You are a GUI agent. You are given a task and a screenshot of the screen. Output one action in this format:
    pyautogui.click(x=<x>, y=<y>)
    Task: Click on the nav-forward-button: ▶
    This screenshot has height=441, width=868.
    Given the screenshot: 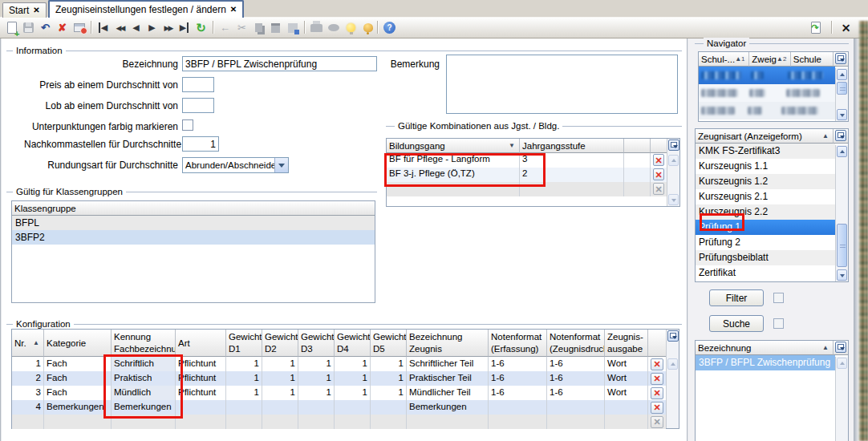 What is the action you would take?
    pyautogui.click(x=152, y=27)
    